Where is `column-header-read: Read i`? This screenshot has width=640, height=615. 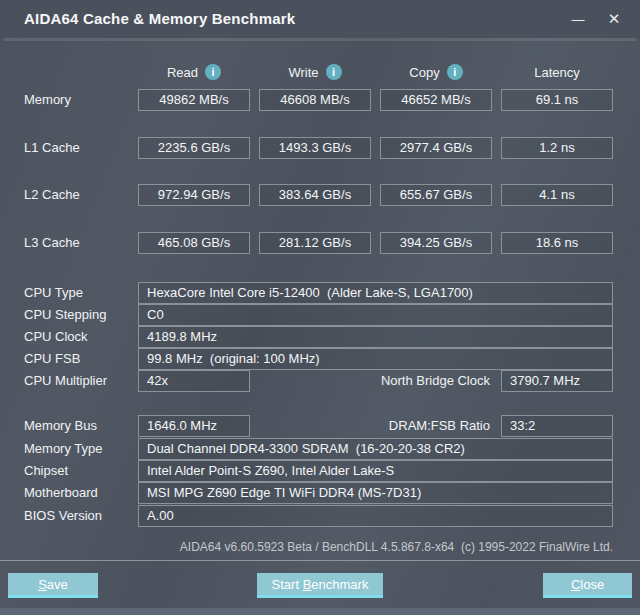
column-header-read: Read i is located at coordinates (194, 72).